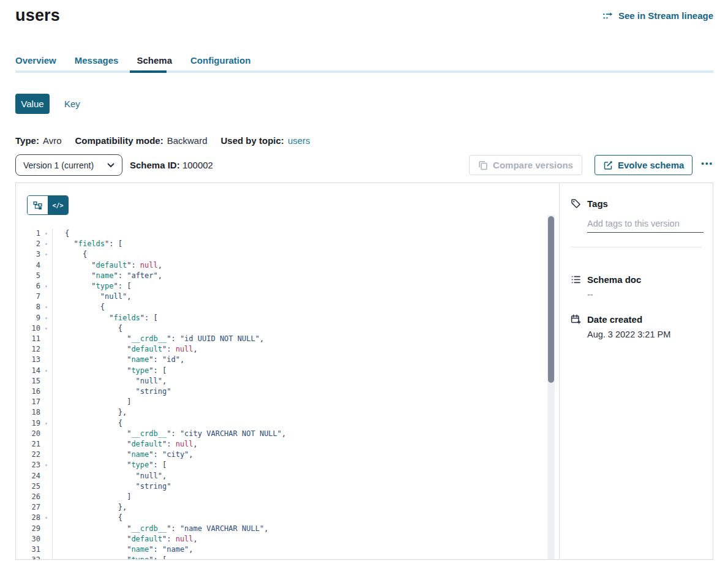  I want to click on line-number: 1, so click(28, 234).